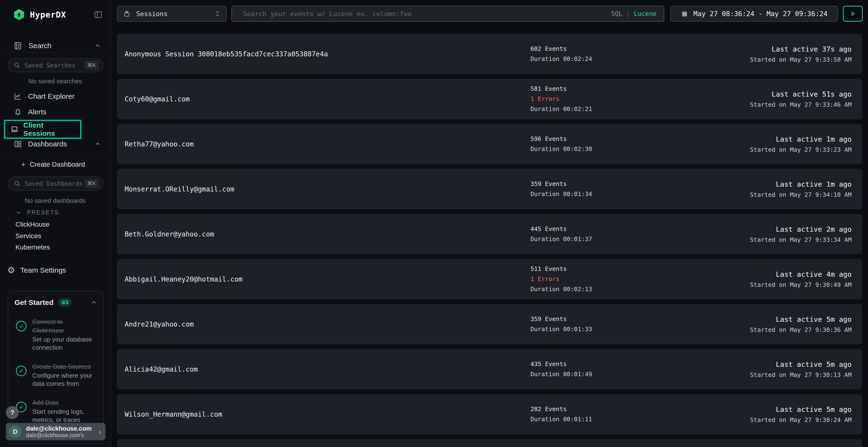  What do you see at coordinates (561, 59) in the screenshot?
I see `session-duration: Duration 00:02:24` at bounding box center [561, 59].